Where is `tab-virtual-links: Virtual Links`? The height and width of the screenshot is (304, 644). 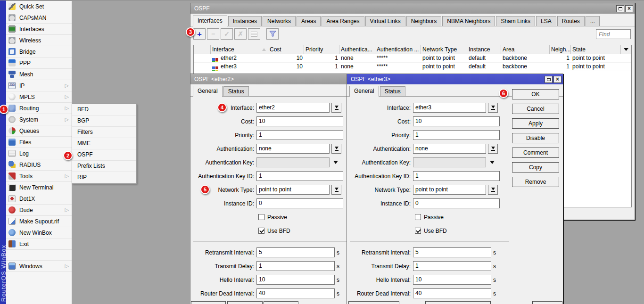 tab-virtual-links: Virtual Links is located at coordinates (386, 21).